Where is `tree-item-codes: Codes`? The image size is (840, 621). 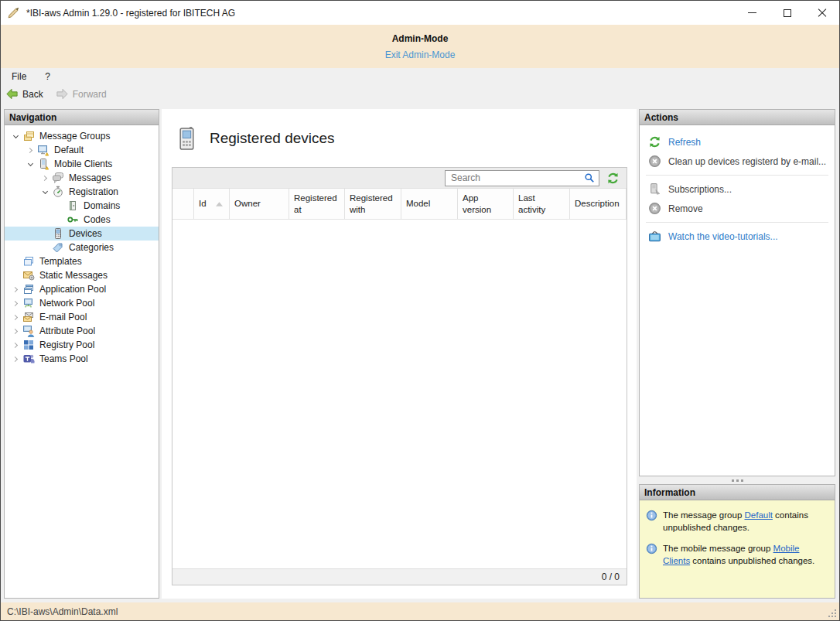
tree-item-codes: Codes is located at coordinates (82, 220).